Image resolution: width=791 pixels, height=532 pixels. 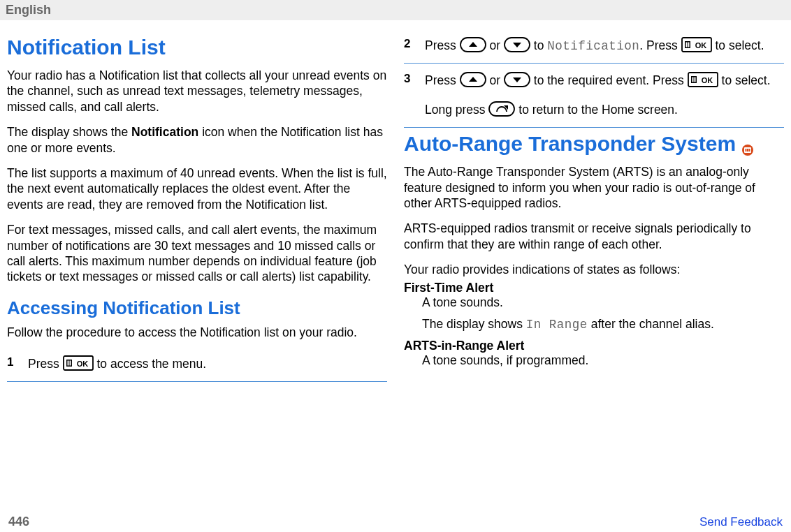 What do you see at coordinates (197, 309) in the screenshot?
I see `accessing-notification-list-heading: Accessing Notification List` at bounding box center [197, 309].